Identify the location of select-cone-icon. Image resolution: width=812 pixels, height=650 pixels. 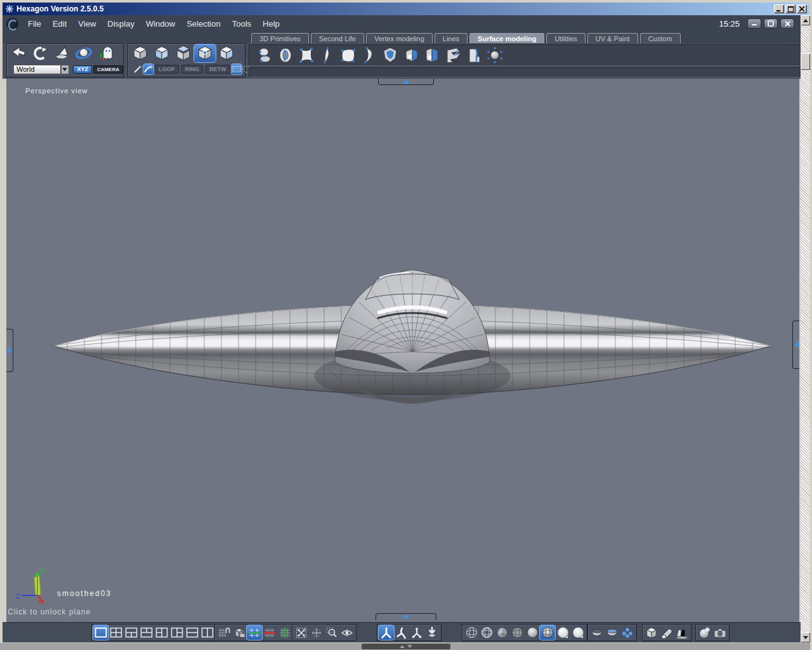
(62, 53).